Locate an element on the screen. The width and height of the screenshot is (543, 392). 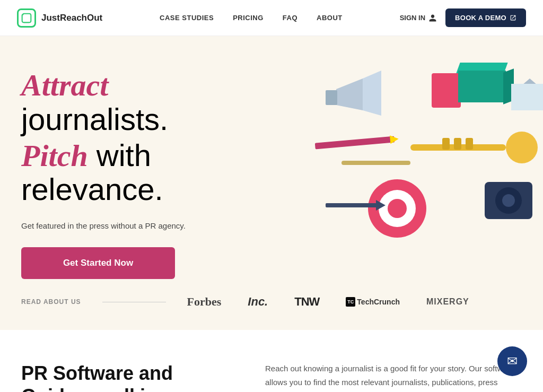
read-about-label: READ ABOUT US is located at coordinates (51, 302).